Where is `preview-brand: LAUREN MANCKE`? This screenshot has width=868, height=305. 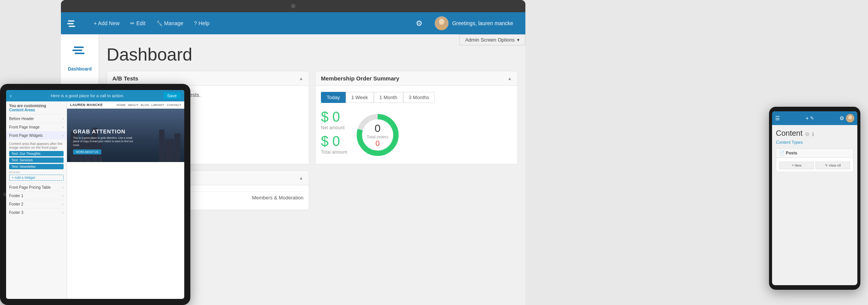
preview-brand: LAUREN MANCKE is located at coordinates (86, 105).